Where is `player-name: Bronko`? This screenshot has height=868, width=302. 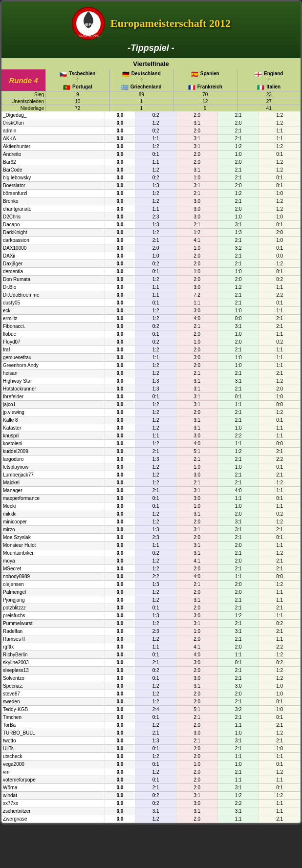 player-name: Bronko is located at coordinates (53, 201).